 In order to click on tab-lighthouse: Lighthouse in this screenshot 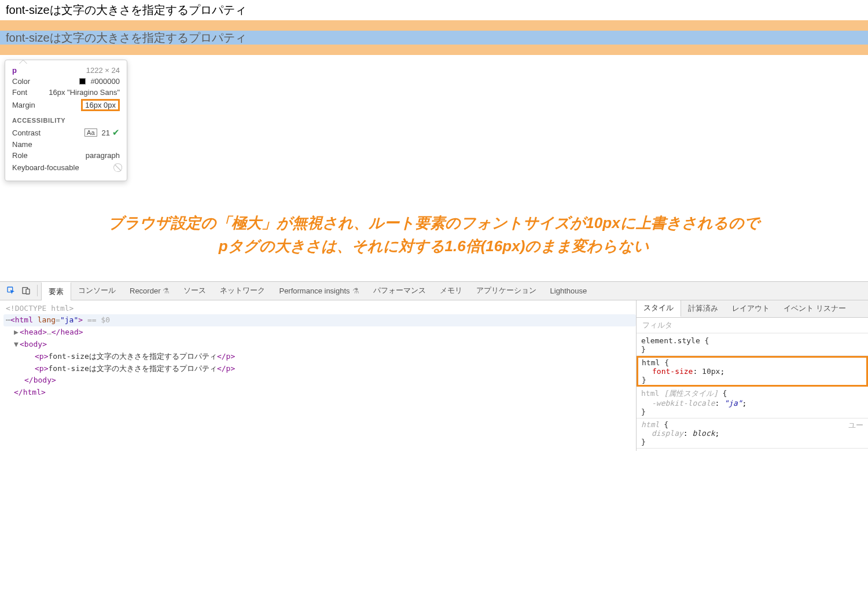, I will do `click(569, 291)`.